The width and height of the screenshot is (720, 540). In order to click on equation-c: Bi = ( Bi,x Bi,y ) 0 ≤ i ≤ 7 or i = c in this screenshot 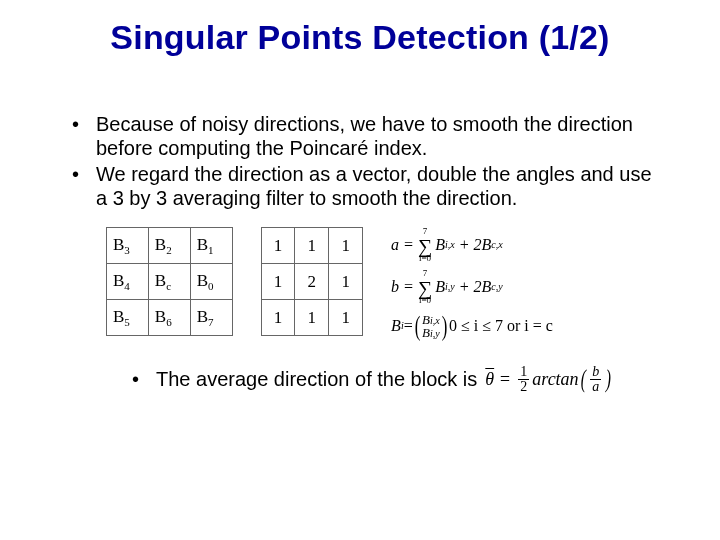, I will do `click(472, 326)`.